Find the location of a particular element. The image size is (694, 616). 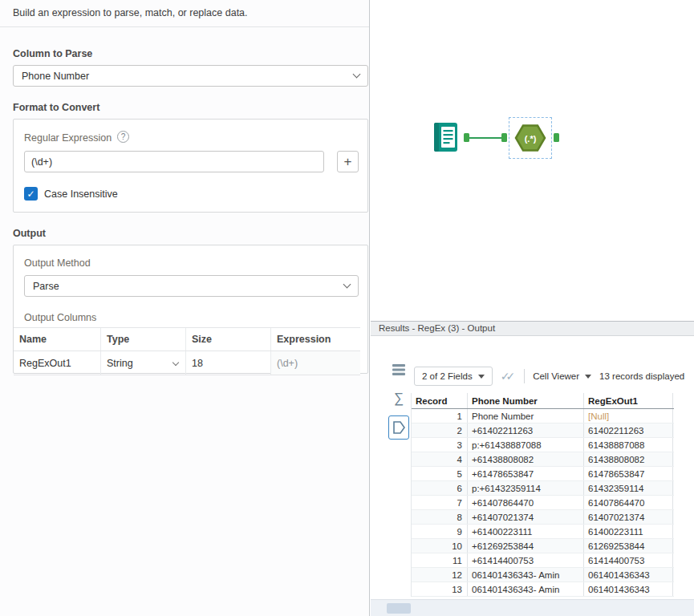

toolbar-separator is located at coordinates (525, 376).